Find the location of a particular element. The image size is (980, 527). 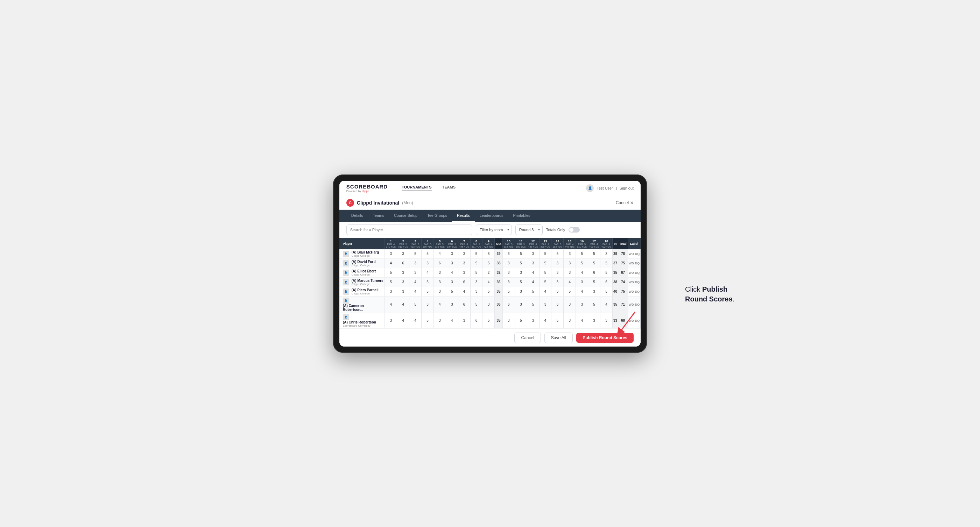

tab-leaderboards: Leaderboards is located at coordinates (492, 216).